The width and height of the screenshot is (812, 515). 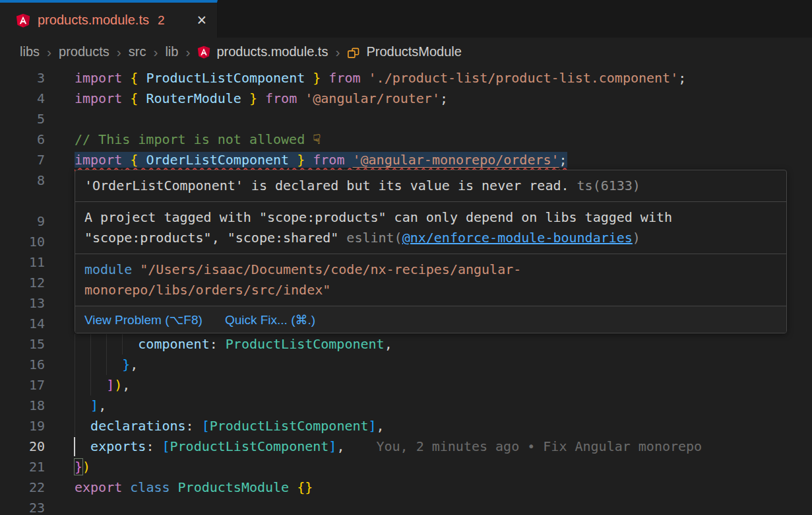 What do you see at coordinates (22, 386) in the screenshot?
I see `line-number: 17` at bounding box center [22, 386].